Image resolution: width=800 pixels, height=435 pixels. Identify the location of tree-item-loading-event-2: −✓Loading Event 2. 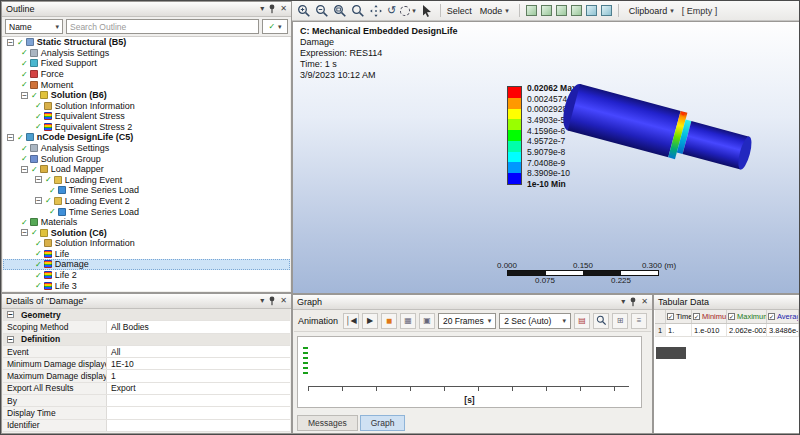
(146, 202).